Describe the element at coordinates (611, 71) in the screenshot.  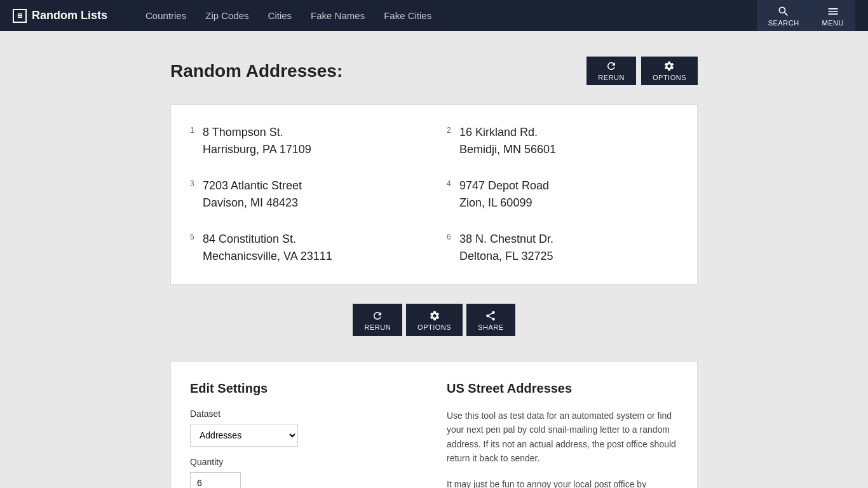
I see `rerun-header-button: RERUN` at that location.